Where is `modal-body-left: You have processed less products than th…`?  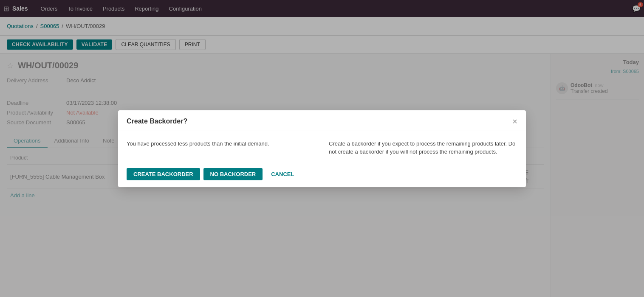
modal-body-left: You have processed less products than th… is located at coordinates (221, 148).